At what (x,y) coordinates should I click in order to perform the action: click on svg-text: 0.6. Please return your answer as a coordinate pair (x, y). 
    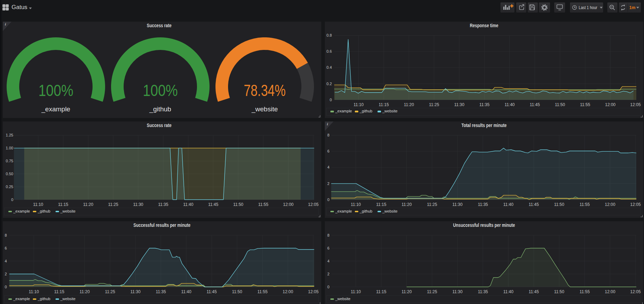
    Looking at the image, I should click on (329, 51).